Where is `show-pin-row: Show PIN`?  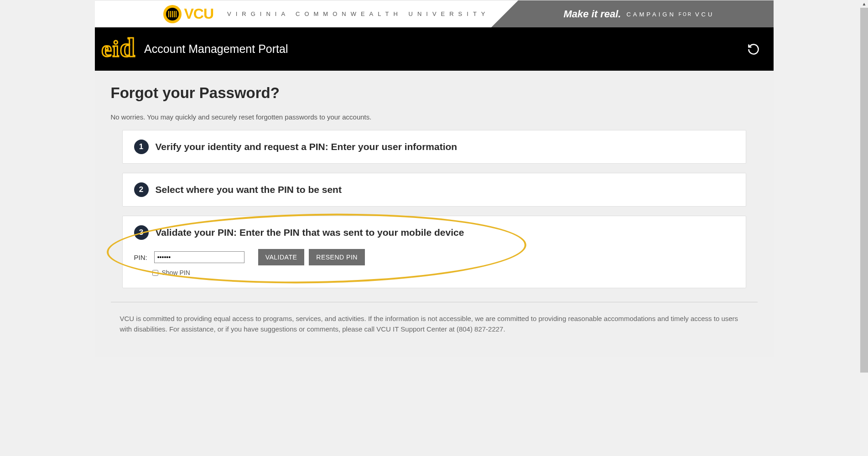
show-pin-row: Show PIN is located at coordinates (443, 273).